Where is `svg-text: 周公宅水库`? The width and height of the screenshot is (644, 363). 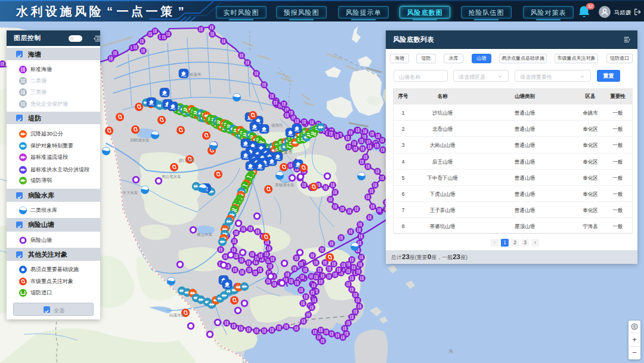 svg-text: 周公宅水库 is located at coordinates (172, 177).